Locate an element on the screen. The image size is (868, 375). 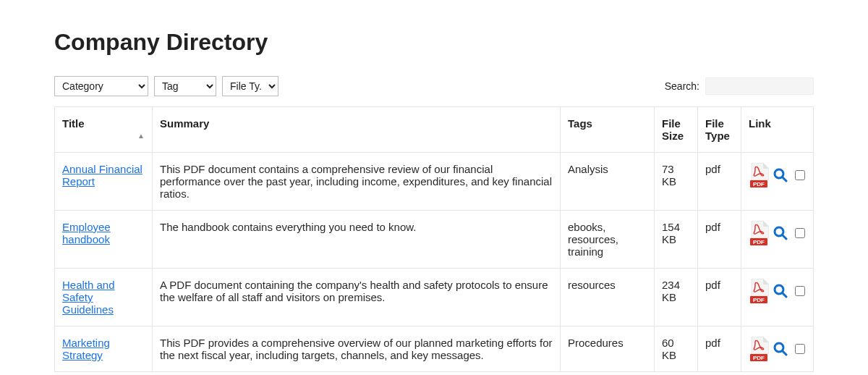
document-title-link: Annual Financial Report is located at coordinates (103, 175).